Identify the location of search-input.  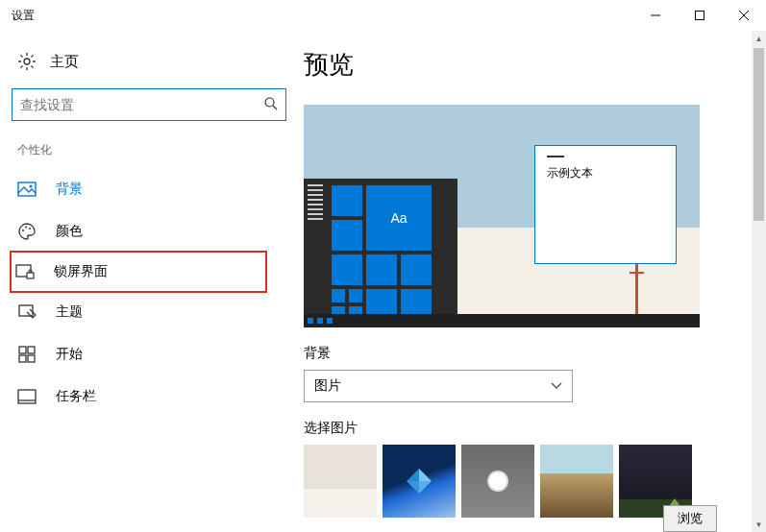
(142, 105).